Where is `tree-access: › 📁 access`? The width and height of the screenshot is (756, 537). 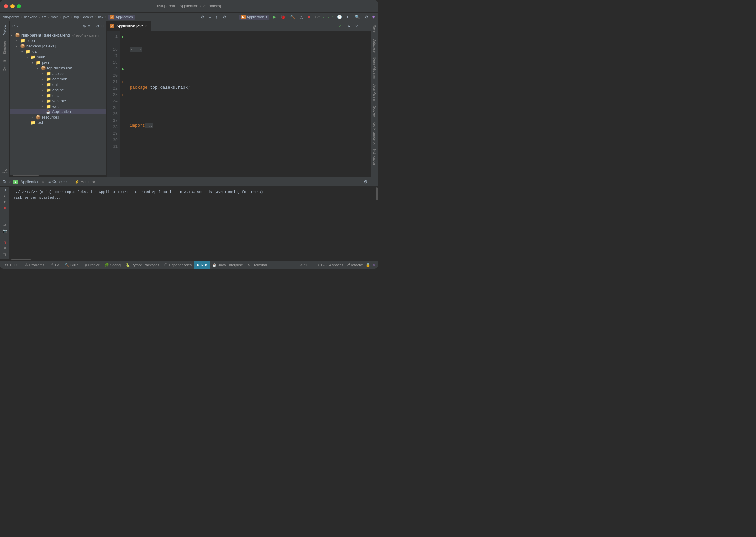 tree-access: › 📁 access is located at coordinates (58, 73).